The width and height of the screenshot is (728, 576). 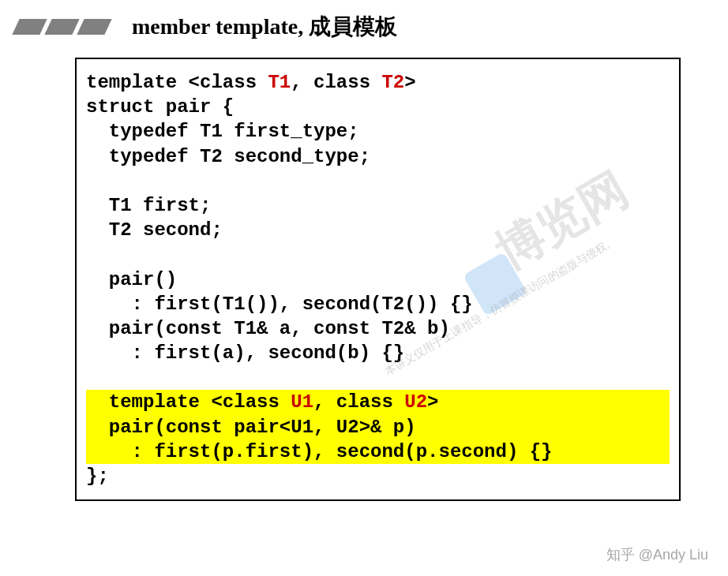 I want to click on decorative-bars, so click(x=62, y=27).